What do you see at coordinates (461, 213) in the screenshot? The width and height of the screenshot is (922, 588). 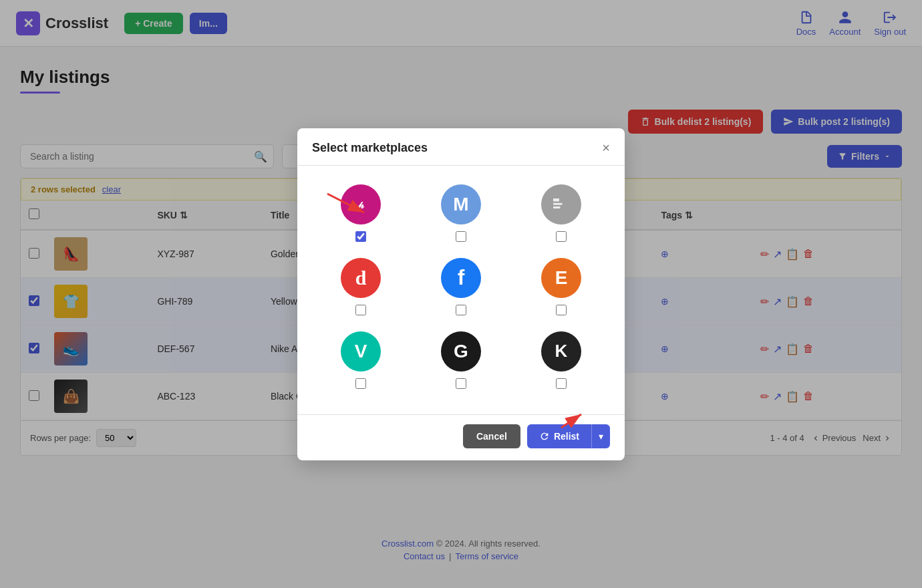 I see `marketplace-item-mercari: M` at bounding box center [461, 213].